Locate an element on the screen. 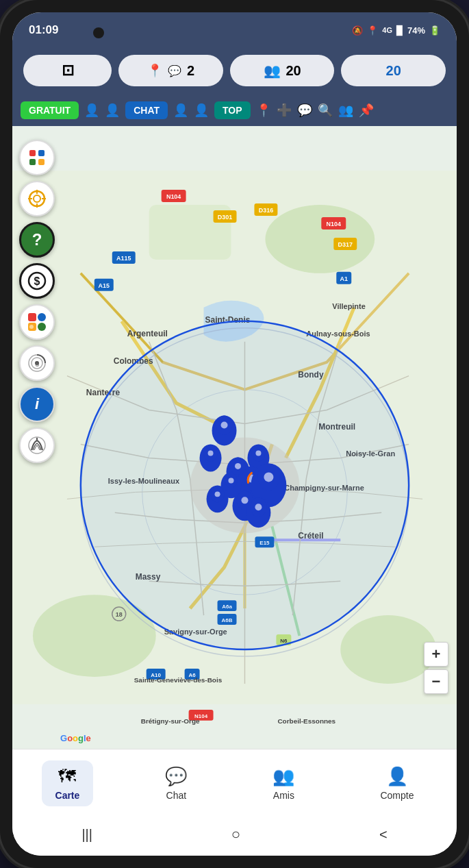 The height and width of the screenshot is (868, 469). svg-text: Villepinte is located at coordinates (349, 306).